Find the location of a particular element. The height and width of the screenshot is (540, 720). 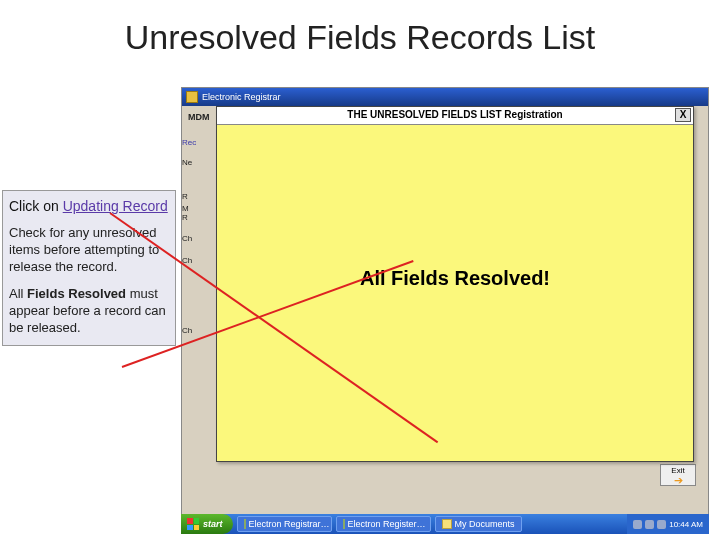

taskbar-item-label: Electron Registrar… is located at coordinates (290, 524).